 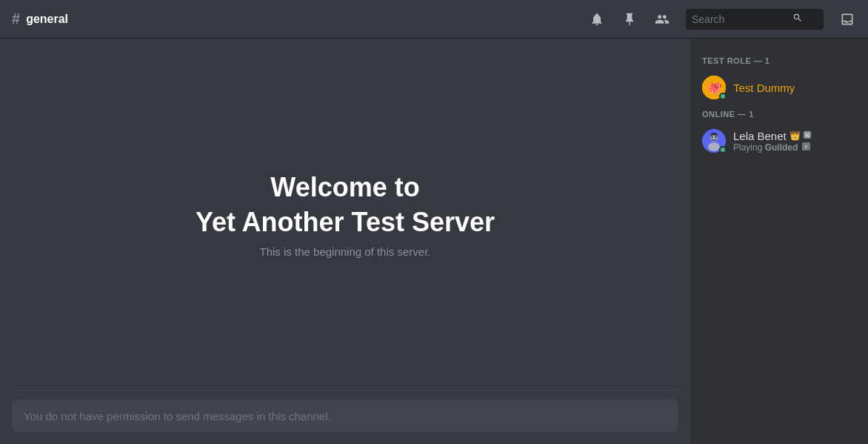 I want to click on member-name-test-dummy: Test Dummy, so click(x=764, y=87).